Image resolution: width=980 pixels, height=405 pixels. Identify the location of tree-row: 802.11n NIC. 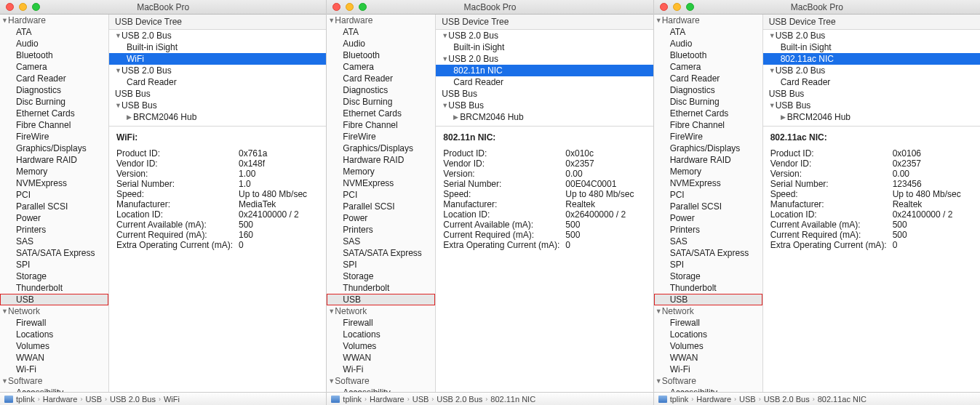
(544, 71).